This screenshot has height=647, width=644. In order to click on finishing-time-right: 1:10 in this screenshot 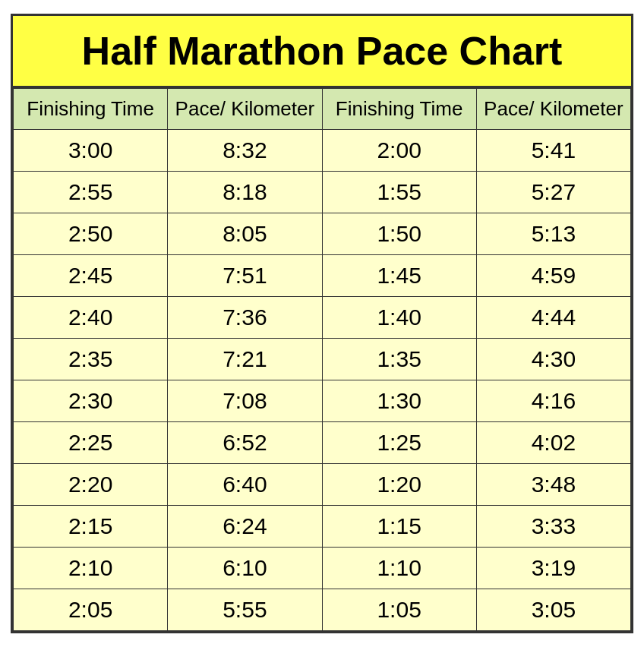, I will do `click(399, 568)`.